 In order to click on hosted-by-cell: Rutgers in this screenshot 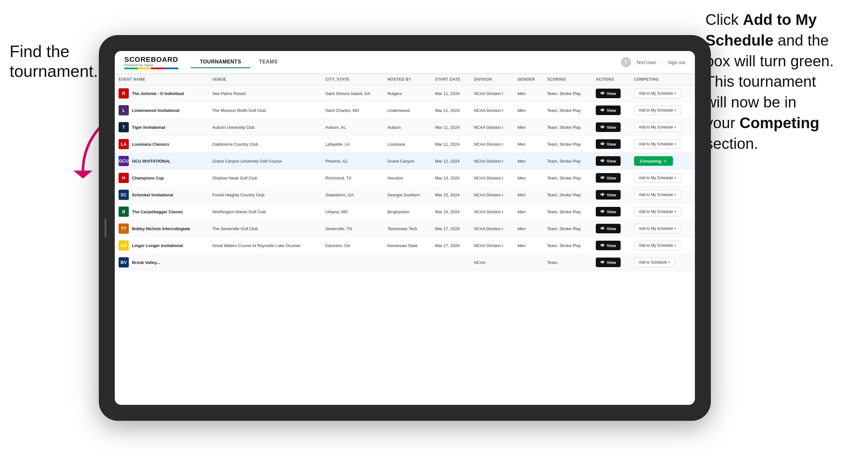, I will do `click(407, 94)`.